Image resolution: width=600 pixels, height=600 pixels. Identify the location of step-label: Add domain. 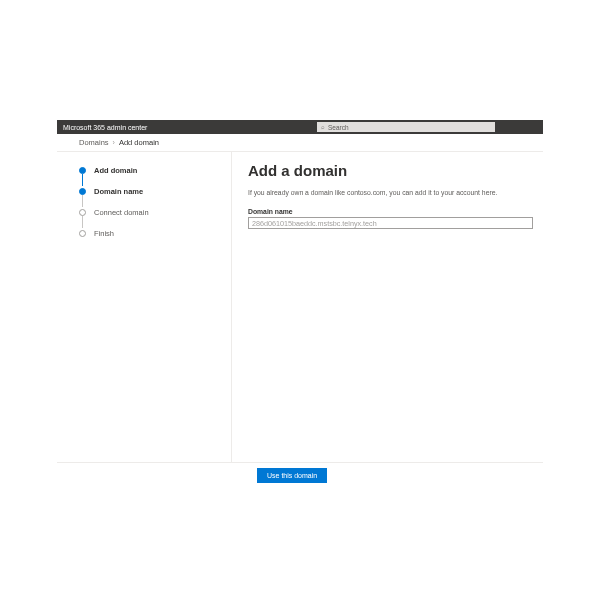
(116, 170).